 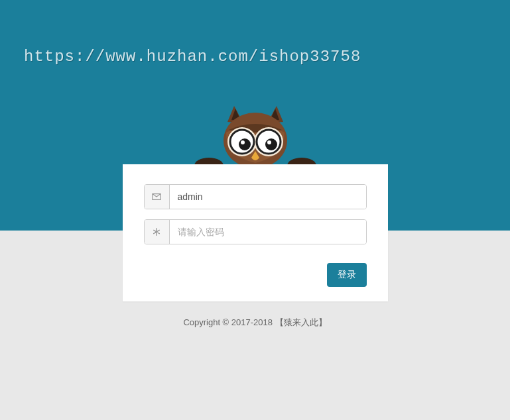 What do you see at coordinates (255, 197) in the screenshot?
I see `username-group` at bounding box center [255, 197].